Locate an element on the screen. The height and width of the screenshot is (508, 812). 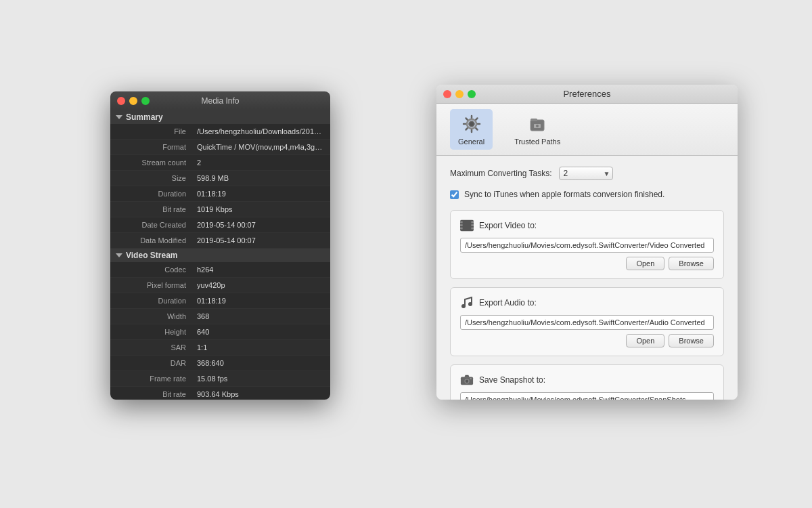
table-row: Stream count 2 is located at coordinates (221, 163).